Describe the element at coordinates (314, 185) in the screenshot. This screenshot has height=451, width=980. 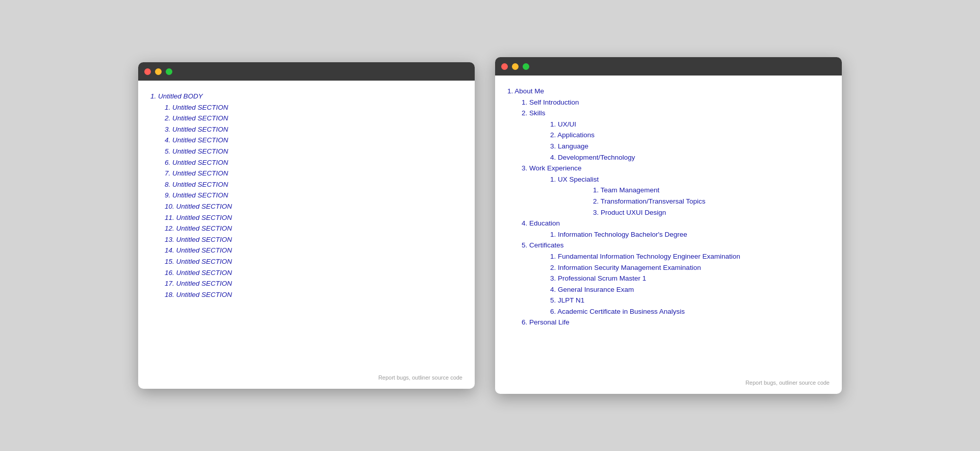
I see `list-item: 8. Untitled SECTION` at that location.